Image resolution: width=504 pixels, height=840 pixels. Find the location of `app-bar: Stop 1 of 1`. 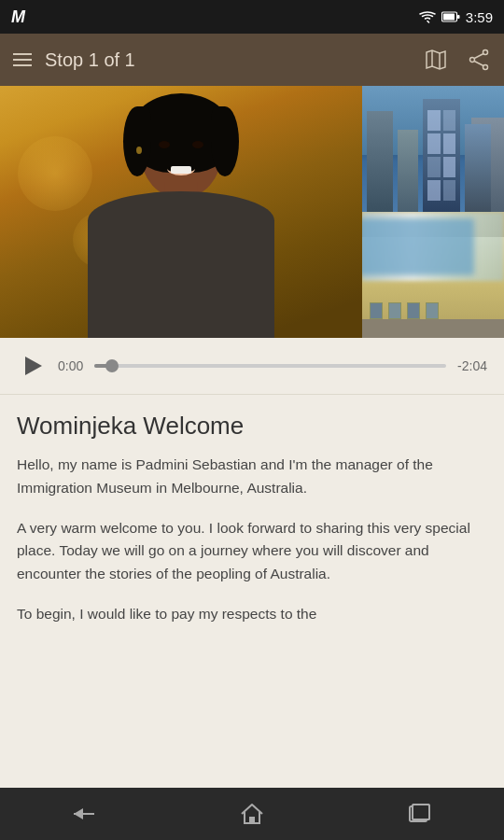

app-bar: Stop 1 of 1 is located at coordinates (252, 60).